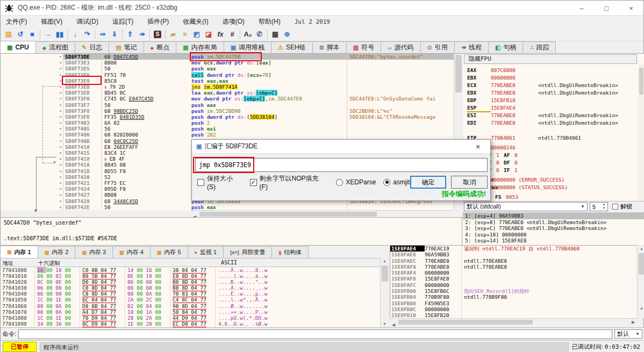  Describe the element at coordinates (514, 261) in the screenshot. I see `stack-row: 15E8FAEC770EABE0ntdll.770EABE0` at that location.